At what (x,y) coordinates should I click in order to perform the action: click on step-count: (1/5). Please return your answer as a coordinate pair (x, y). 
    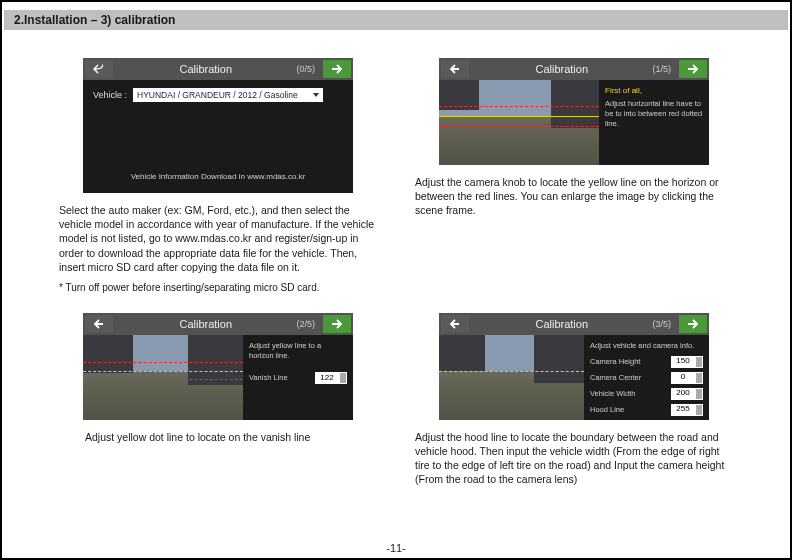
    Looking at the image, I should click on (662, 69).